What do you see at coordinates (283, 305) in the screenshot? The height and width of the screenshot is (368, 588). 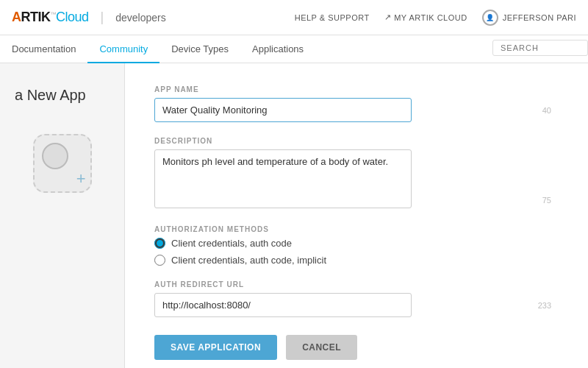 I see `auth-redirect-input` at bounding box center [283, 305].